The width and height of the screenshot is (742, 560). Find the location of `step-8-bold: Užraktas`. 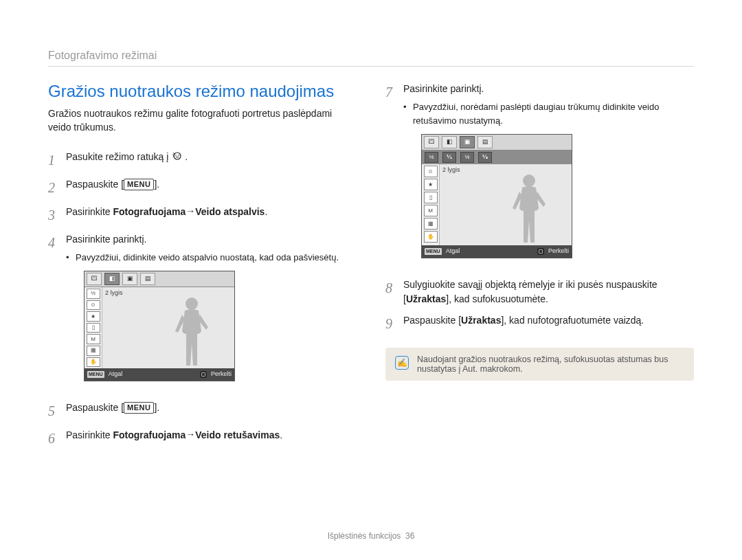

step-8-bold: Užraktas is located at coordinates (426, 299).